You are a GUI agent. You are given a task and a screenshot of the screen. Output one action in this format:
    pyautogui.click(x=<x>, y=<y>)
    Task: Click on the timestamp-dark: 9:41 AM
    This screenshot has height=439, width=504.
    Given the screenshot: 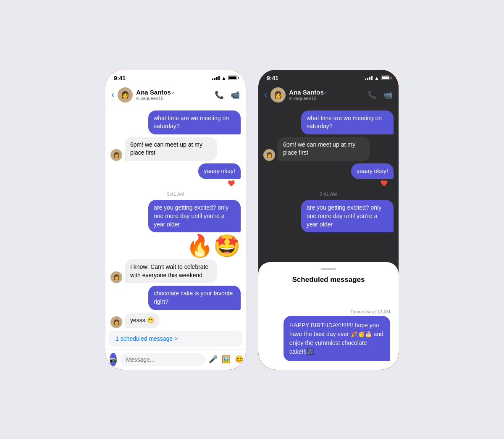 What is the action you would take?
    pyautogui.click(x=328, y=193)
    